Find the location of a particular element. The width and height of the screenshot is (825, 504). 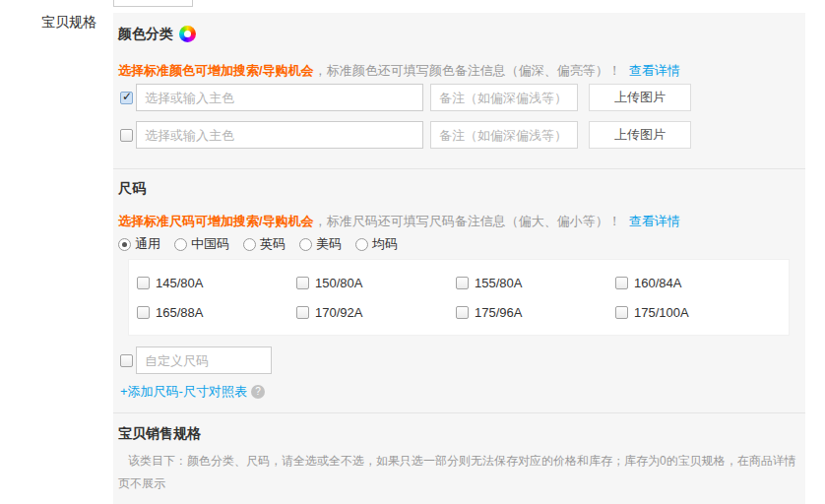

size-standard-radios: 通用 中国码 英码 美码 均码 is located at coordinates (462, 244).